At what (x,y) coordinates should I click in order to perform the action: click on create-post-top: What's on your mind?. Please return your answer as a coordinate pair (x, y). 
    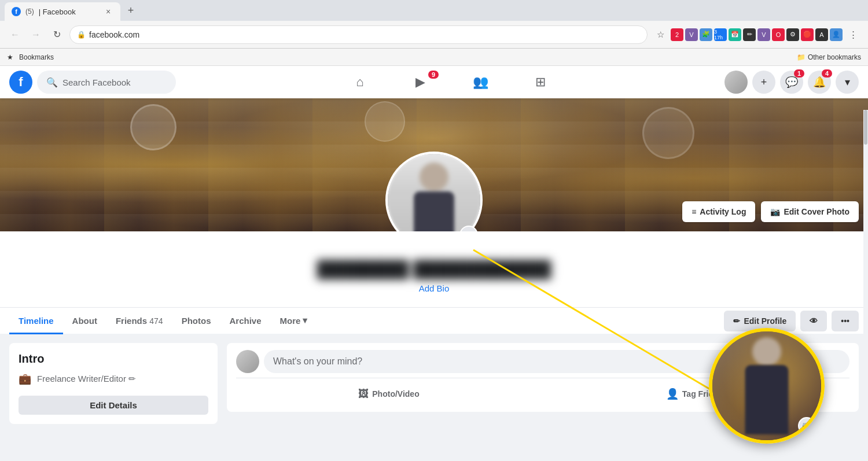
    Looking at the image, I should click on (543, 362).